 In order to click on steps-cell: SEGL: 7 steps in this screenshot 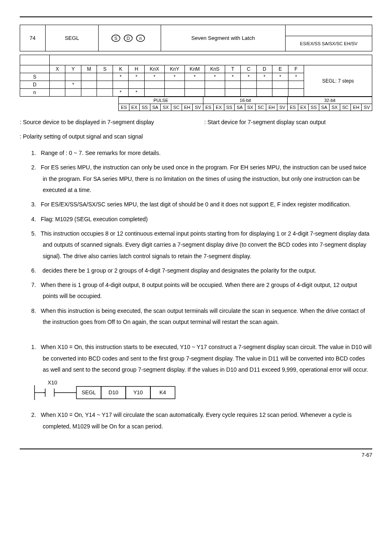, I will do `click(338, 81)`.